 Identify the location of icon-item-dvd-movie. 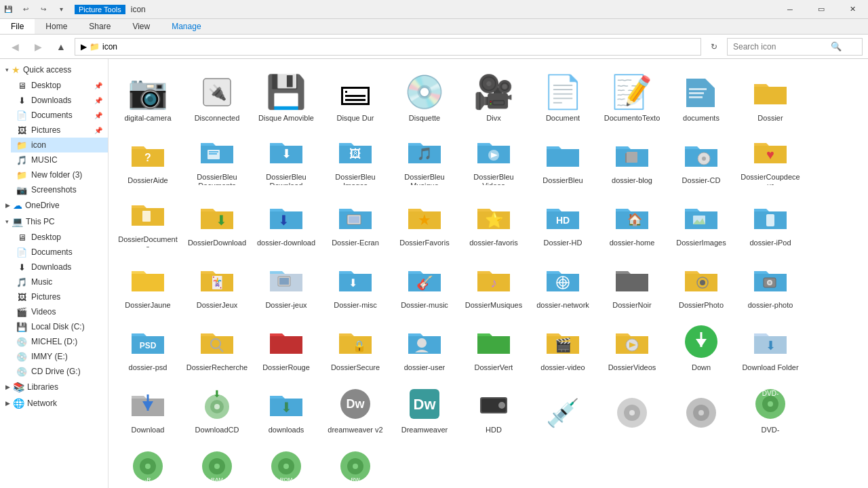
(701, 407).